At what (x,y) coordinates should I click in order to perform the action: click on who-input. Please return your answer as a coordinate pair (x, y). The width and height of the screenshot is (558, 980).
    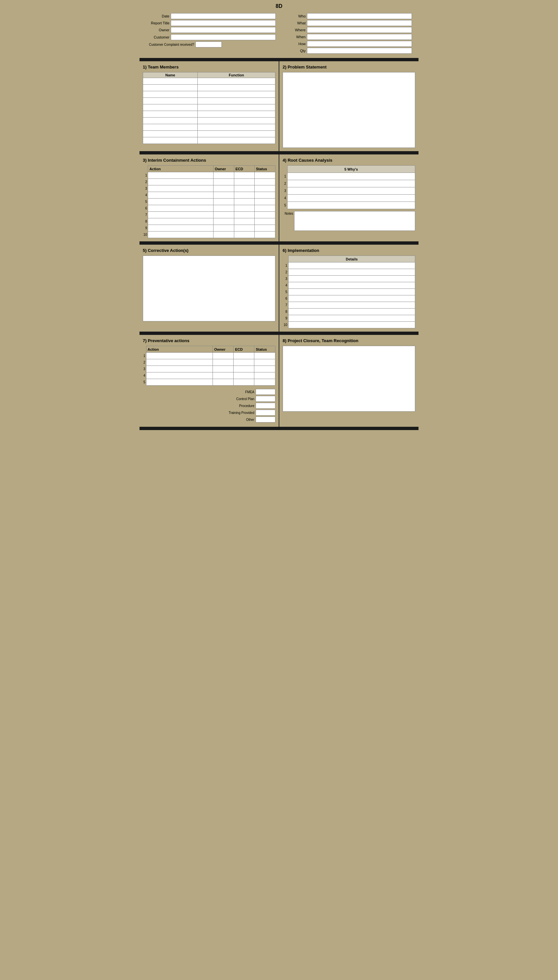
    Looking at the image, I should click on (359, 16).